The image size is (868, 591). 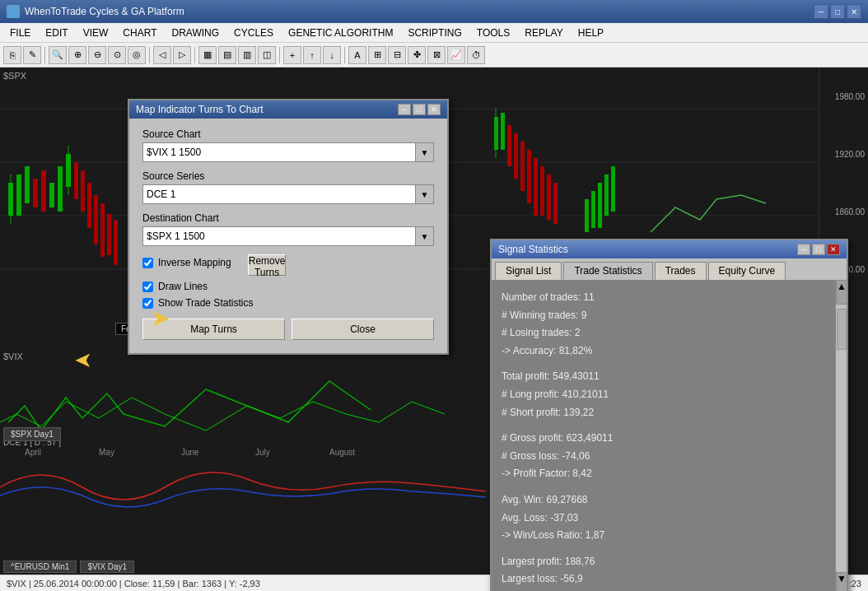 I want to click on toolbar-btn-20: ✤, so click(x=417, y=55).